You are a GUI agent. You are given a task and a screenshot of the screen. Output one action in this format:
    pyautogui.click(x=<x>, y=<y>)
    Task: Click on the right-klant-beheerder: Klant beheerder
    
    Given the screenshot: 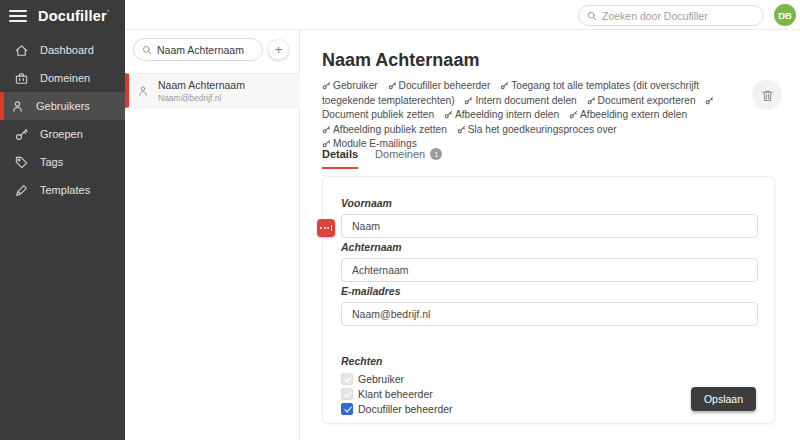 What is the action you would take?
    pyautogui.click(x=397, y=394)
    